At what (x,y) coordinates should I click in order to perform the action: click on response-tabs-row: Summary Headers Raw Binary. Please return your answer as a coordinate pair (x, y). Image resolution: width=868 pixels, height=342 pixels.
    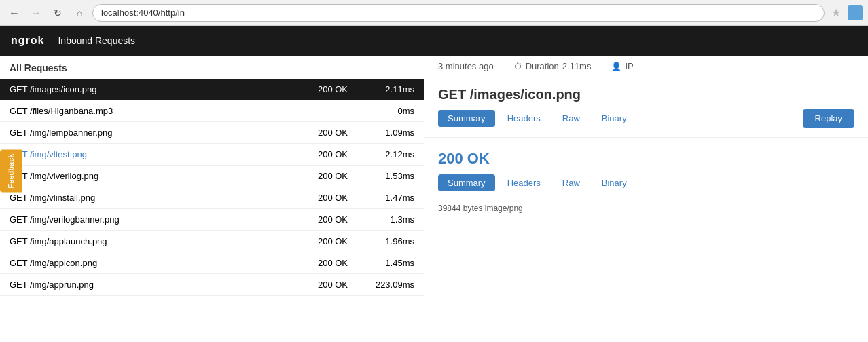
    Looking at the image, I should click on (647, 186).